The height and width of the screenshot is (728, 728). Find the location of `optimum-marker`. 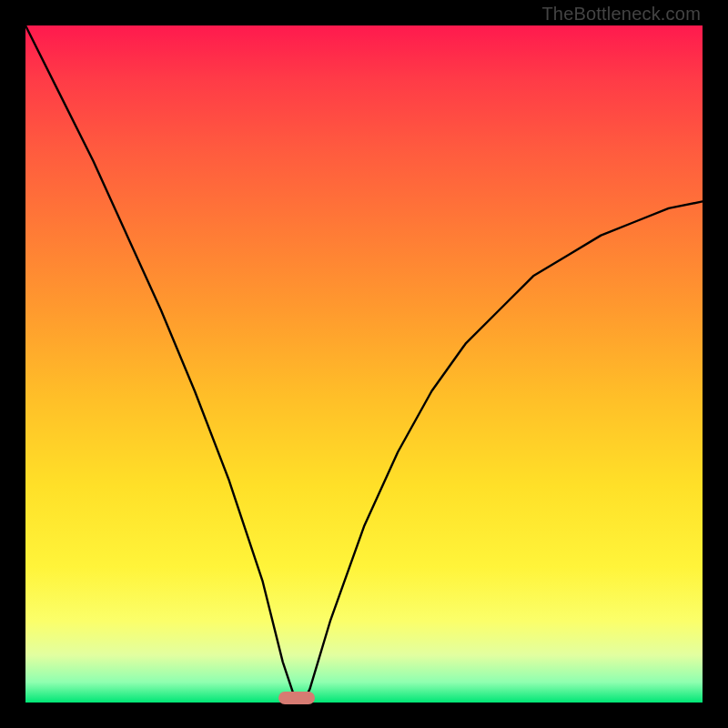

optimum-marker is located at coordinates (297, 698).